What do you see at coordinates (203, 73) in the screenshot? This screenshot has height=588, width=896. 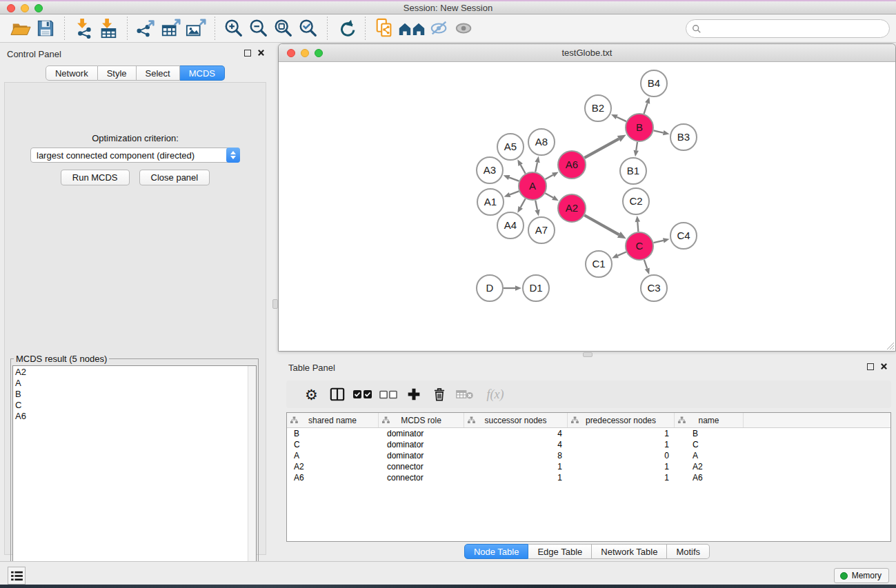 I see `tab-mcds: MCDS` at bounding box center [203, 73].